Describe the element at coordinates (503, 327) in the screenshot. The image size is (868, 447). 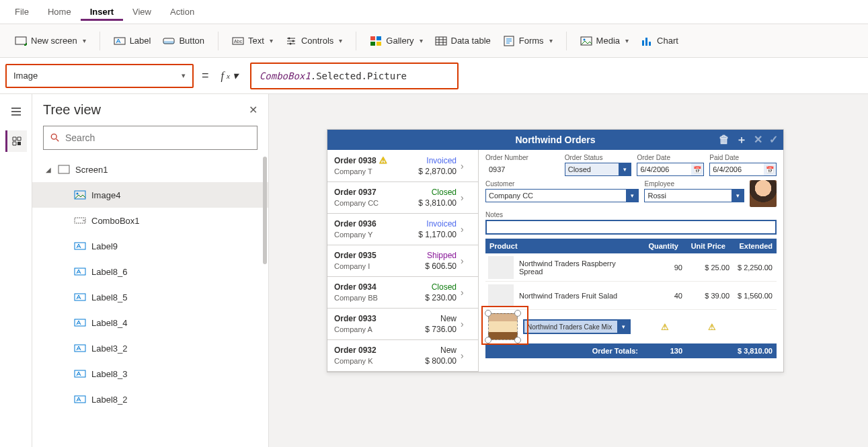
I see `selected-image-control` at that location.